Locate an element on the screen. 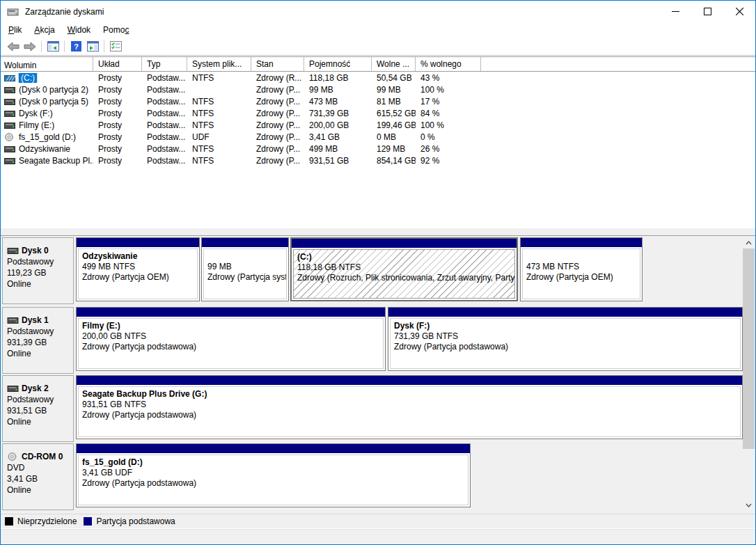 This screenshot has height=545, width=756. volume-name: (Dysk 0 partycja 5) is located at coordinates (54, 102).